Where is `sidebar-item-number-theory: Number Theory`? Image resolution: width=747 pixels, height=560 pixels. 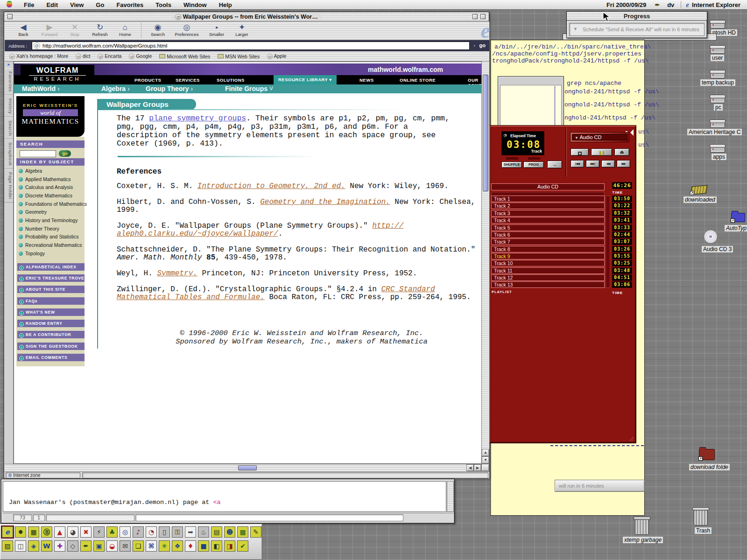
sidebar-item-number-theory: Number Theory is located at coordinates (39, 229).